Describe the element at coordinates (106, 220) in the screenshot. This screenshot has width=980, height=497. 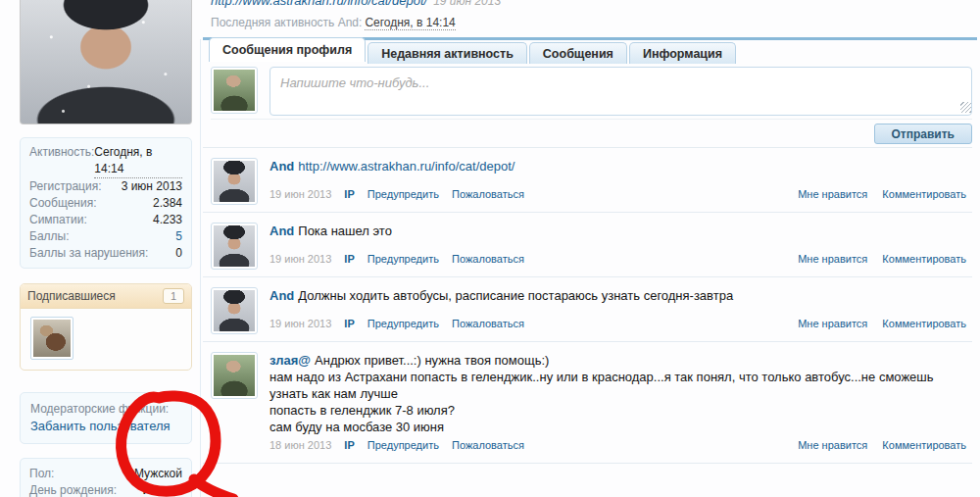
I see `stat-row-likes: Симпатии: 4.233` at that location.